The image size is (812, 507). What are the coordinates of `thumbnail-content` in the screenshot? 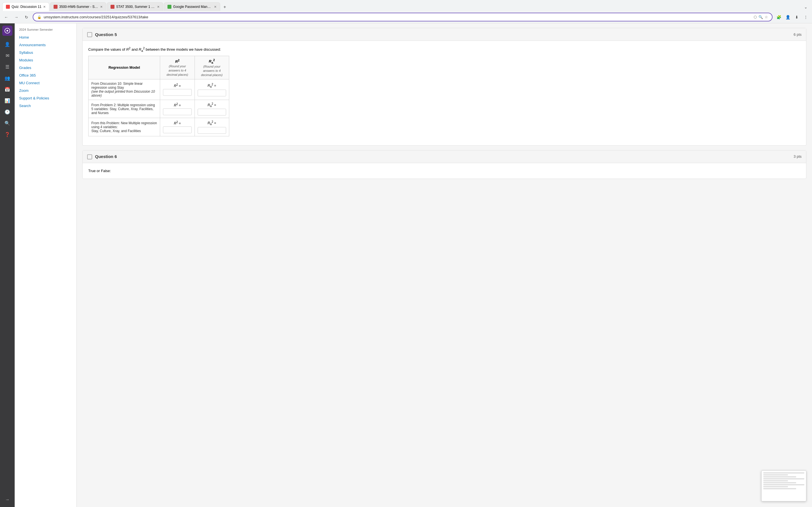 It's located at (784, 482).